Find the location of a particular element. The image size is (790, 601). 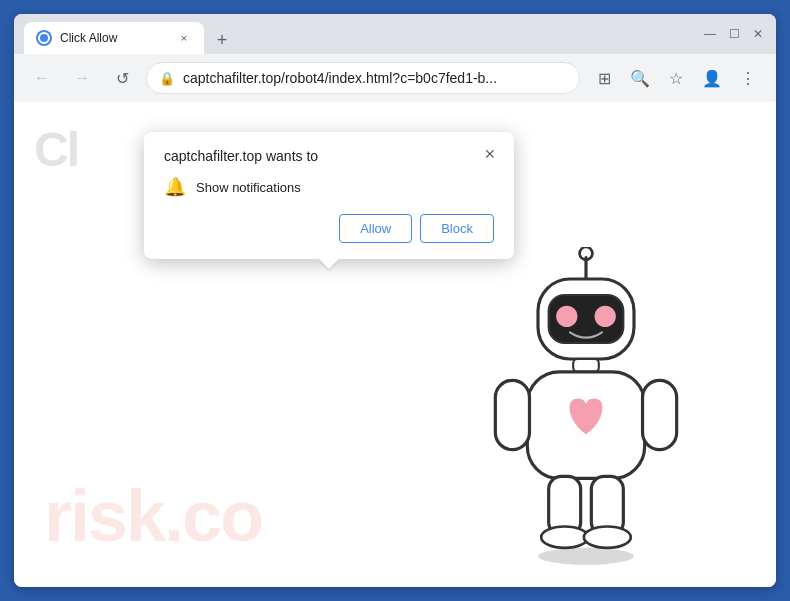

permission-text: Show notifications is located at coordinates (248, 188).